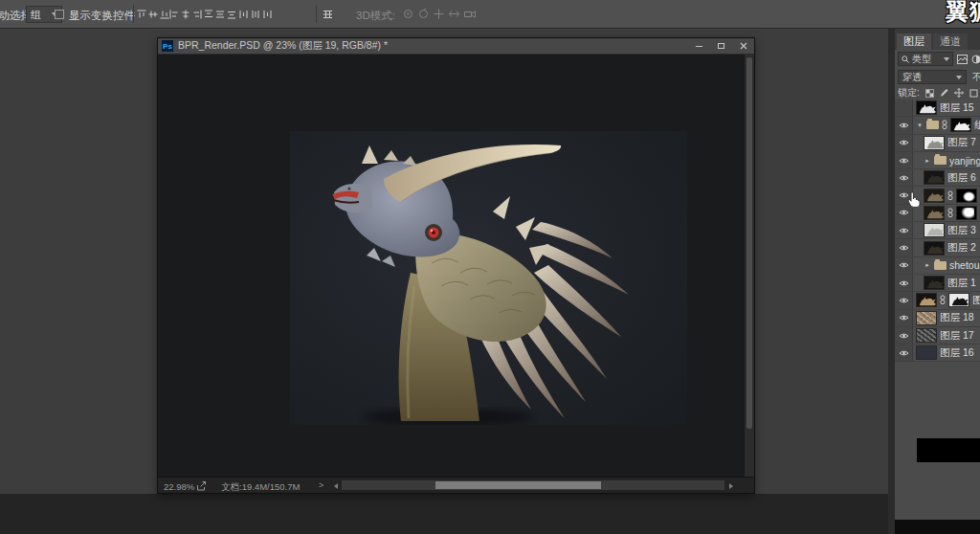 This screenshot has width=980, height=534. What do you see at coordinates (748, 266) in the screenshot?
I see `vertical-scrollbar` at bounding box center [748, 266].